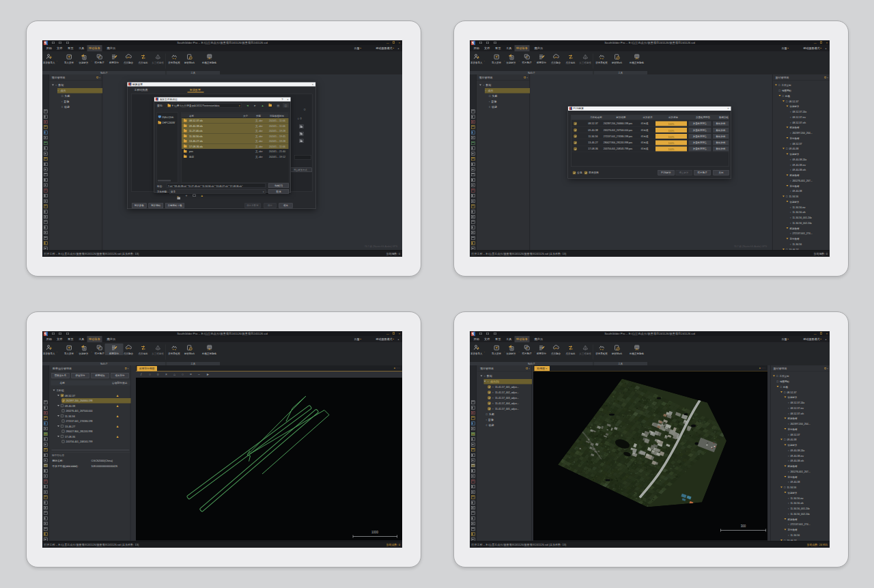 The image size is (874, 588). What do you see at coordinates (744, 526) in the screenshot?
I see `svg-text: 300` at bounding box center [744, 526].